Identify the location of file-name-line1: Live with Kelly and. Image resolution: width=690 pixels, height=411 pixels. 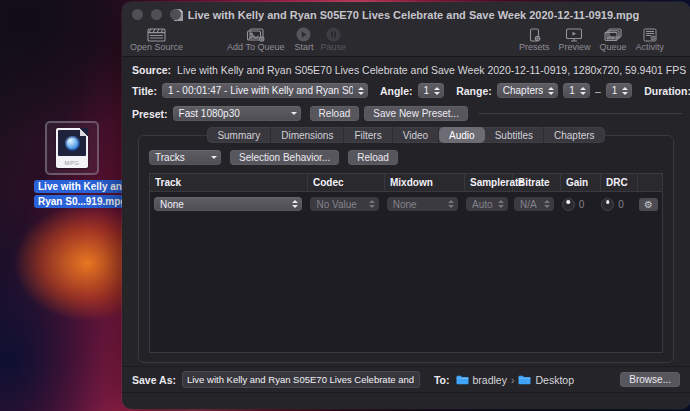
(83, 186).